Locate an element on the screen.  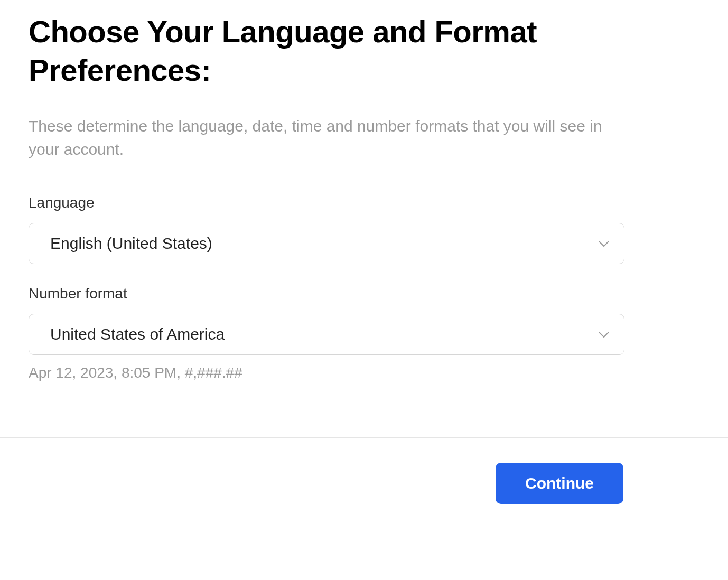
language-label: Language is located at coordinates (364, 203).